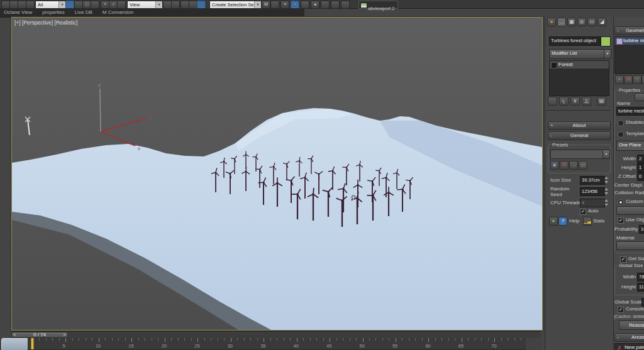 The image size is (644, 350). I want to click on save-preset-icon: ■, so click(555, 165).